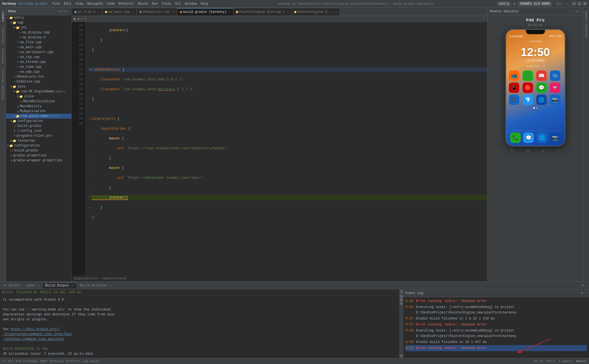 This screenshot has width=589, height=364. I want to click on tab-build-gradle-harmony: build.gradle (harmony) ✕, so click(205, 12).